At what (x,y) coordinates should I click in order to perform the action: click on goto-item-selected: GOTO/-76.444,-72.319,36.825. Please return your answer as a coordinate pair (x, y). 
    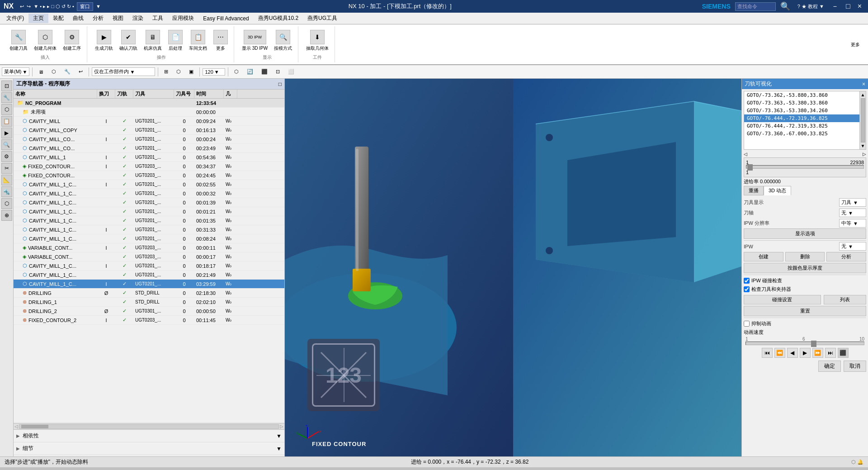
    Looking at the image, I should click on (805, 119).